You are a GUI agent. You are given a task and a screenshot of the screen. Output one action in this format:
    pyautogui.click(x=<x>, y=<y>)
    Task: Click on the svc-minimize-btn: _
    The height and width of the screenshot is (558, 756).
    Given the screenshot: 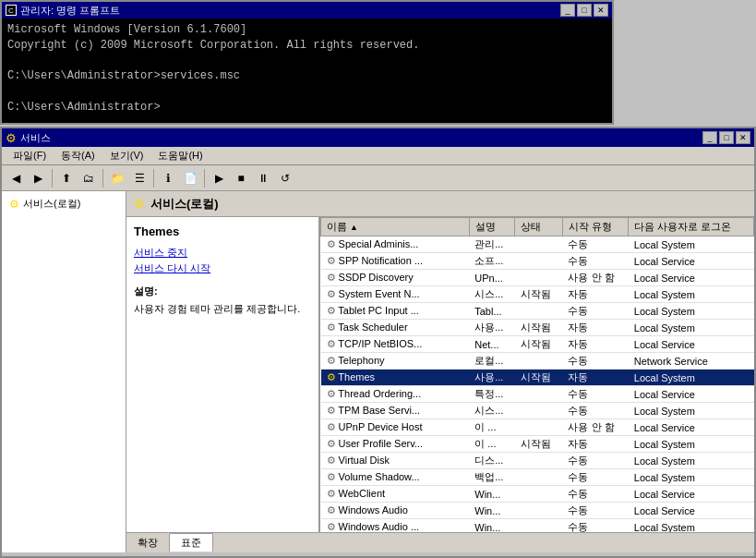 What is the action you would take?
    pyautogui.click(x=710, y=138)
    